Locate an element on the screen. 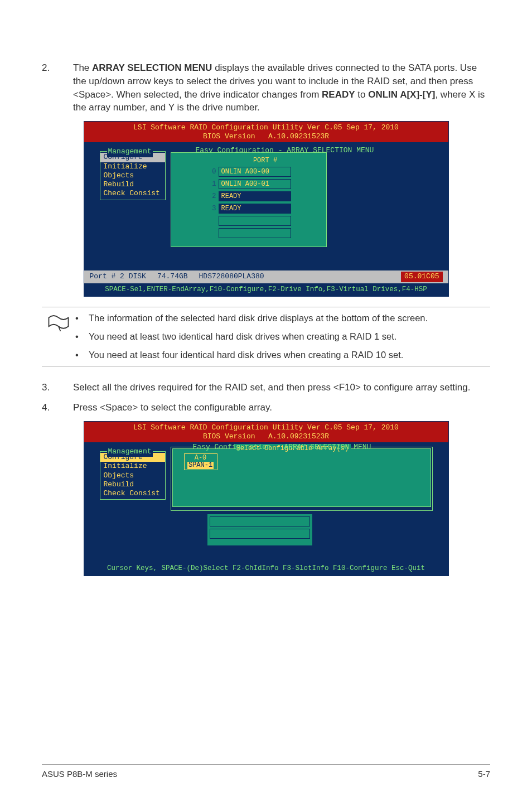 The width and height of the screenshot is (532, 802). bios1-mgmt-rebuild: Rebuild is located at coordinates (133, 185).